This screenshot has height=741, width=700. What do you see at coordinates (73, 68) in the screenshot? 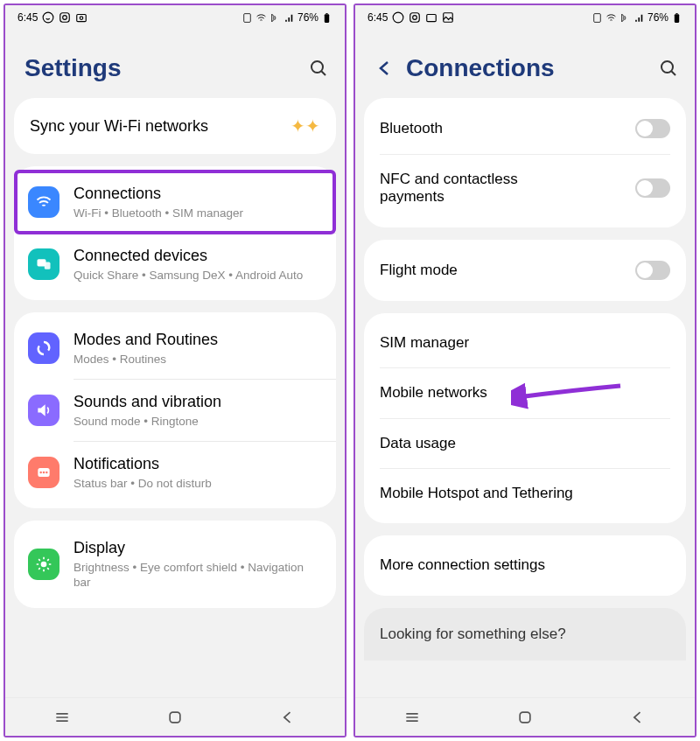
I see `page-title: Settings` at bounding box center [73, 68].